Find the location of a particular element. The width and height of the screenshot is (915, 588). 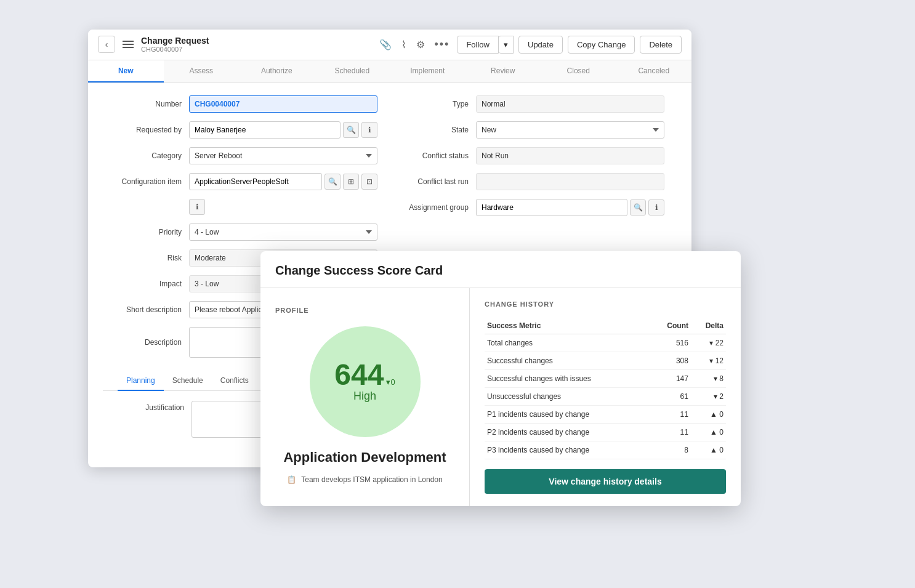

metric-delta: ▾ 22 is located at coordinates (708, 342).